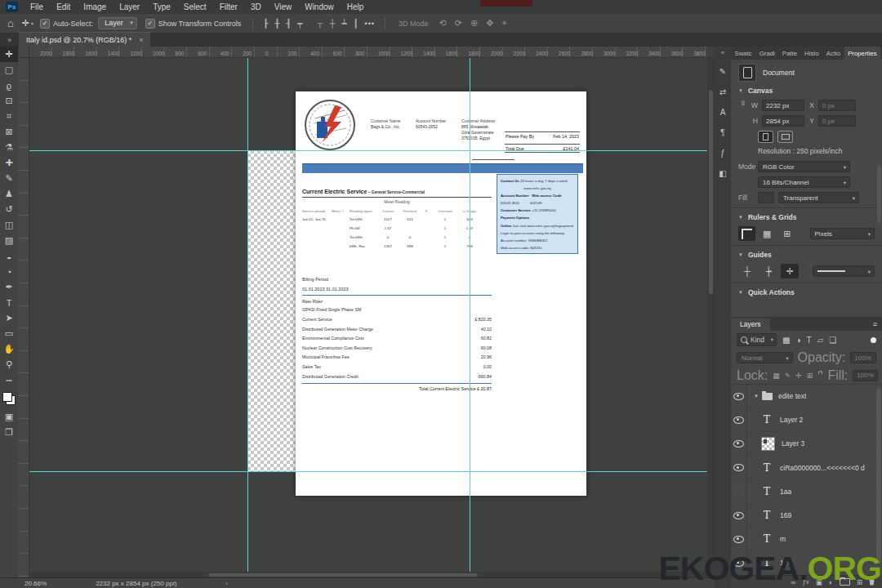 The width and height of the screenshot is (882, 588). Describe the element at coordinates (9, 302) in the screenshot. I see `type-tool: T` at that location.